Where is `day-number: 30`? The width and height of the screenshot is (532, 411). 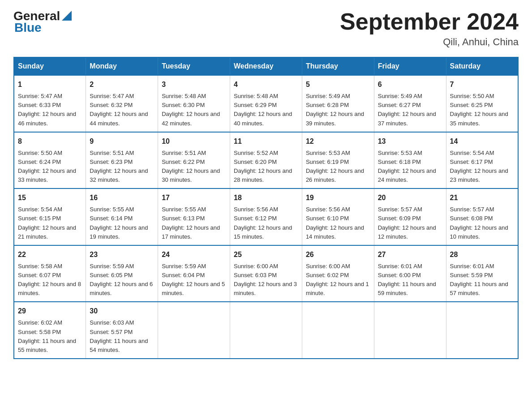
day-number: 30 is located at coordinates (122, 311).